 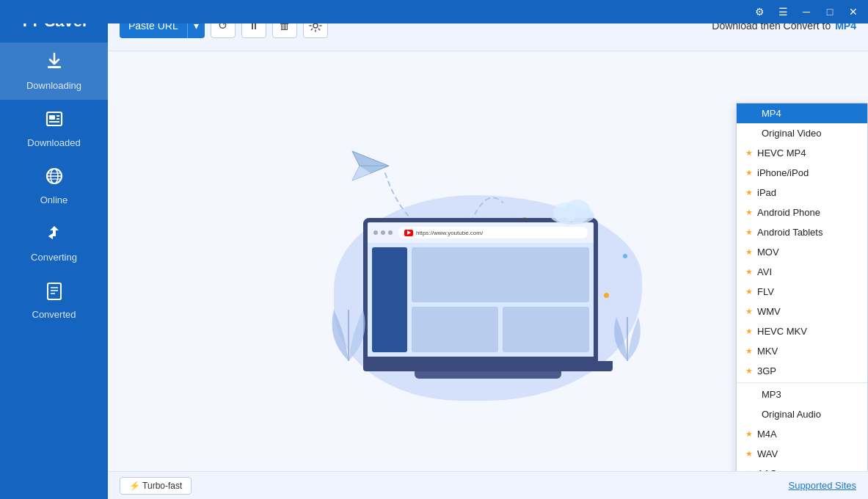 I want to click on window-controls: ⚙ ☰ ─ □ ✕, so click(x=806, y=12).